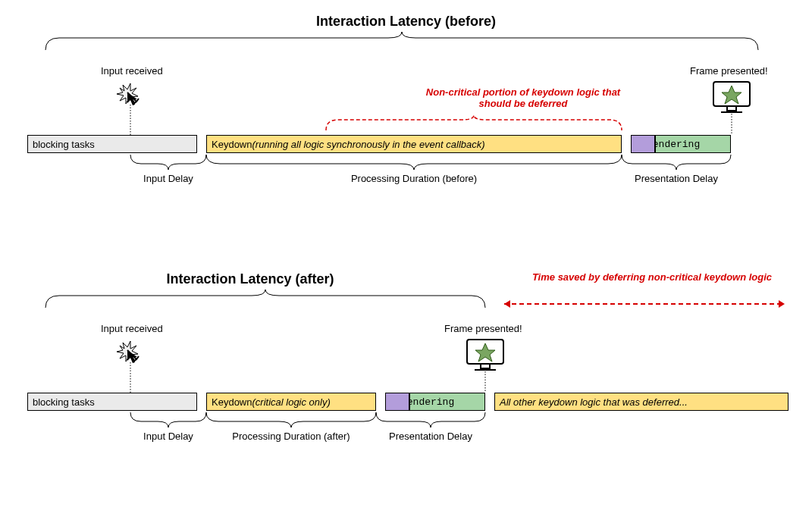 This screenshot has width=812, height=523. What do you see at coordinates (132, 71) in the screenshot?
I see `label-input-received-before: Input received` at bounding box center [132, 71].